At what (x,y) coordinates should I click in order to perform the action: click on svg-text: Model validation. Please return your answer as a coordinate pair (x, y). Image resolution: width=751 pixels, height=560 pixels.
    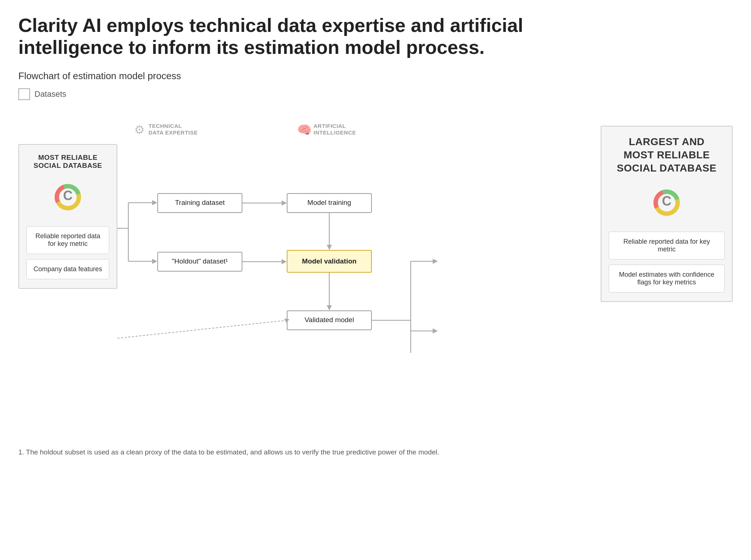
    Looking at the image, I should click on (329, 261).